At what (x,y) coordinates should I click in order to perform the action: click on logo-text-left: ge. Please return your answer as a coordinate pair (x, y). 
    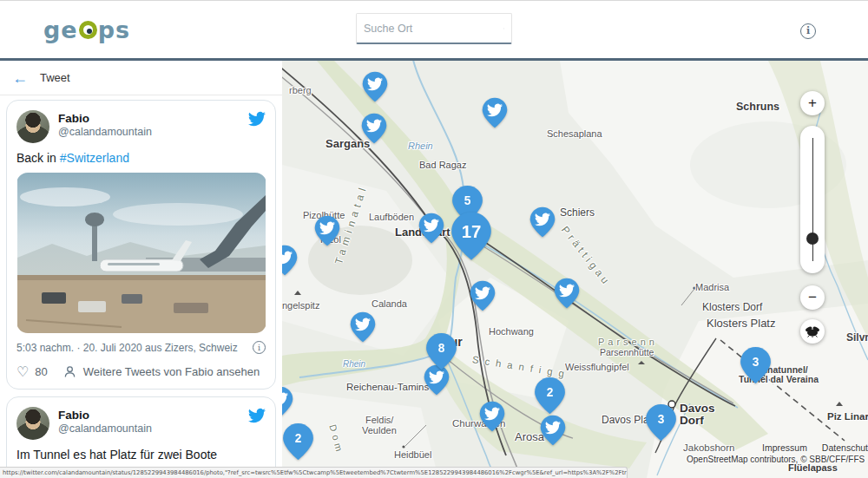
    Looking at the image, I should click on (61, 29).